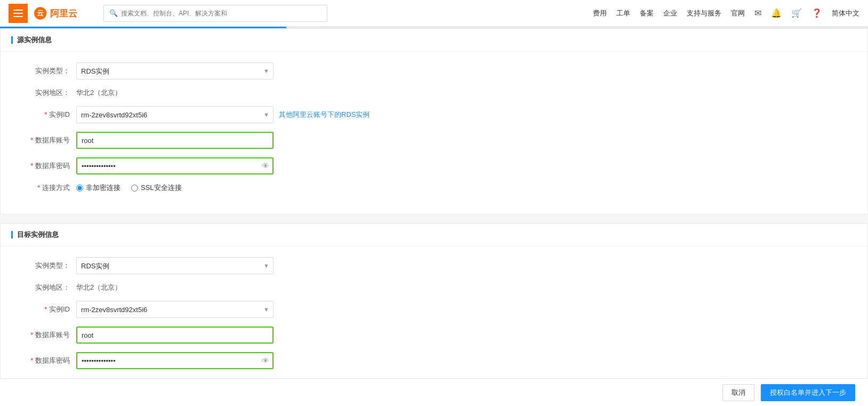 This screenshot has width=868, height=406. Describe the element at coordinates (38, 235) in the screenshot. I see `target-section-title: 目标实例信息` at that location.